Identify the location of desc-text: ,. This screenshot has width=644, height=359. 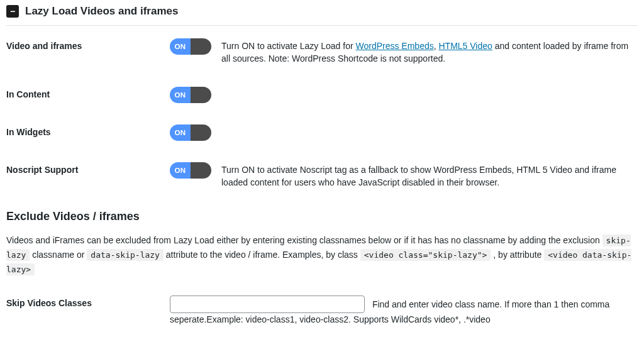
(436, 46).